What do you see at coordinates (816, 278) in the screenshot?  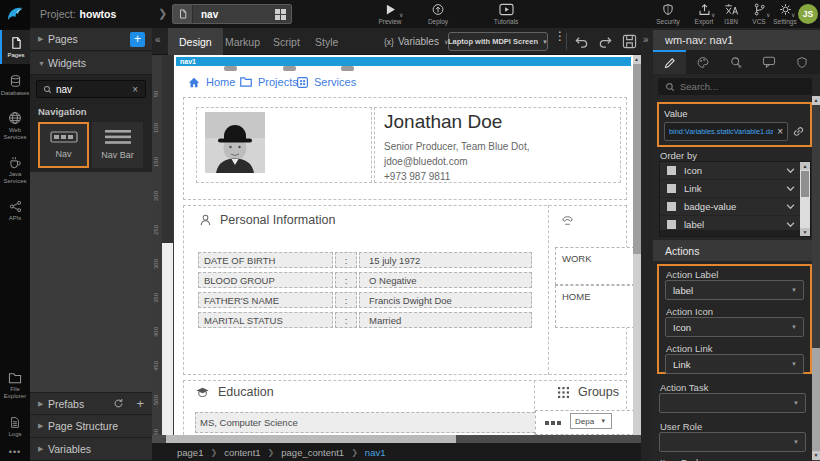 I see `panel-scrollbar: ▲ ▼` at bounding box center [816, 278].